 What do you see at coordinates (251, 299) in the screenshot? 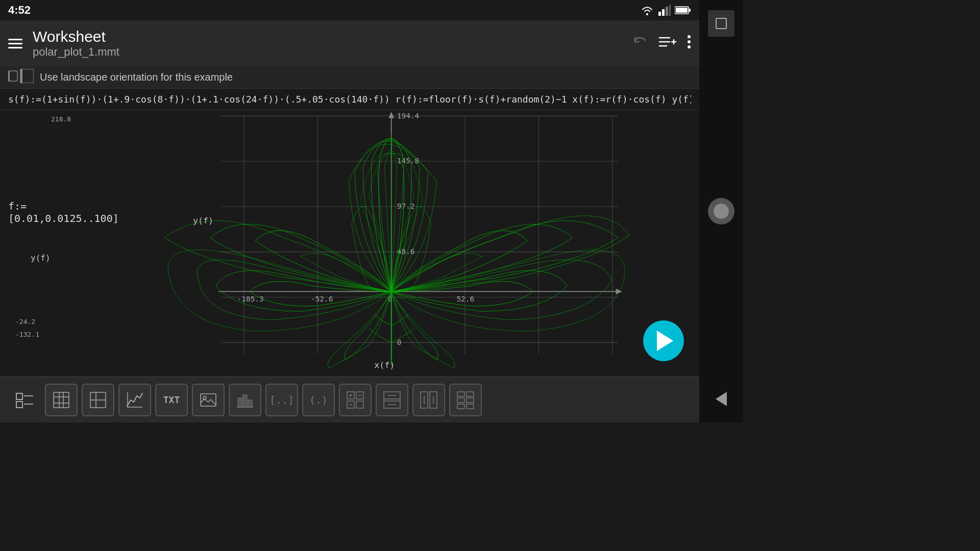
I see `x-label-105: -105.3` at bounding box center [251, 299].